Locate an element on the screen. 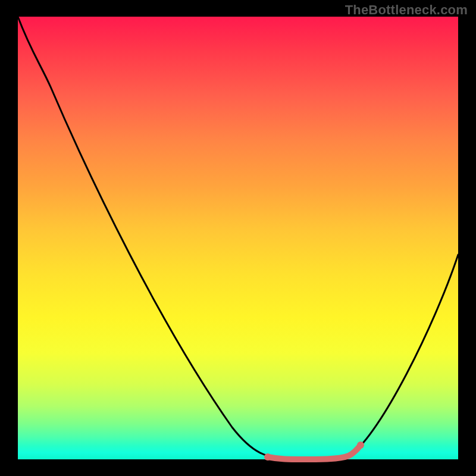  highlight-end-dot is located at coordinates (361, 445).